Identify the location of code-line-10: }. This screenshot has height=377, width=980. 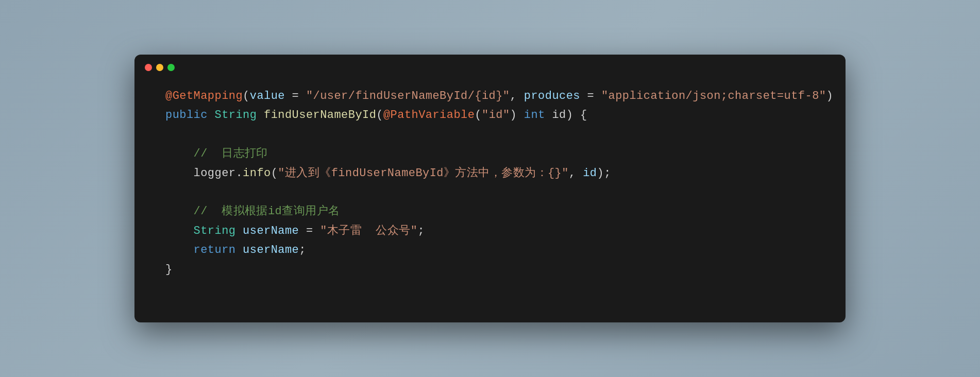
(490, 270).